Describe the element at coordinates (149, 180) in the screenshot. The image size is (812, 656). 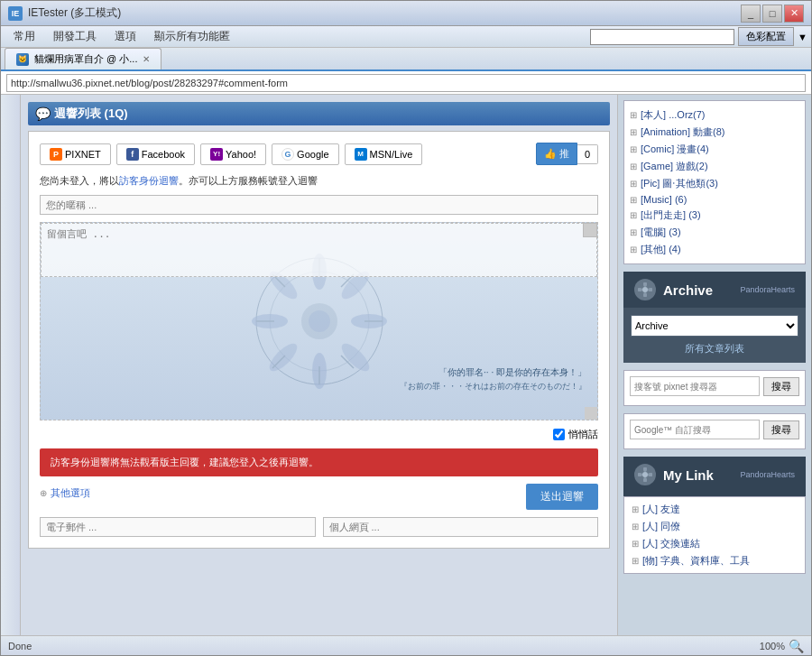
I see `guest-link: 訪客身份迴響` at that location.